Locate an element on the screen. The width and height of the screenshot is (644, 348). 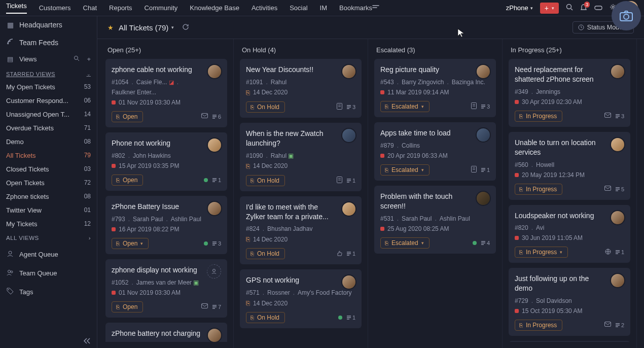
overflow-icon is located at coordinates (376, 8).